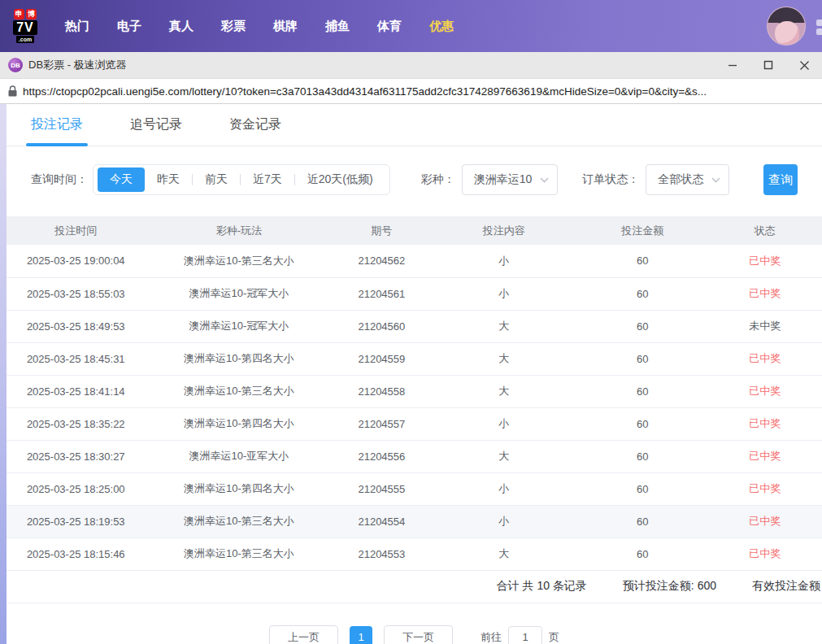 Image resolution: width=822 pixels, height=644 pixels. I want to click on nav-slots: 电子, so click(129, 26).